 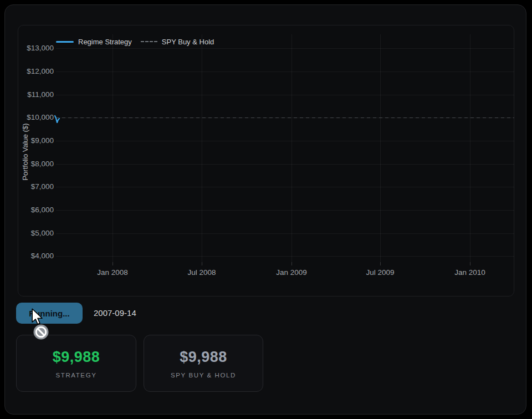 I want to click on strategy-value: $9,988, so click(x=76, y=357).